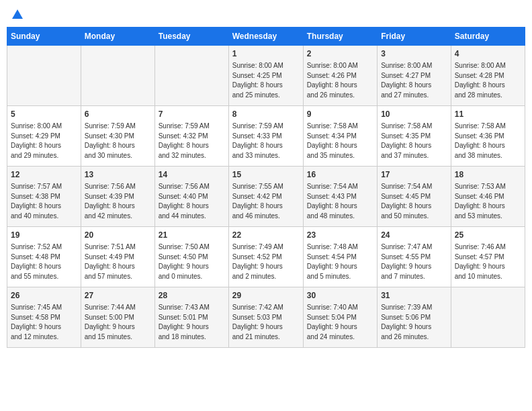 This screenshot has width=532, height=411. What do you see at coordinates (44, 318) in the screenshot?
I see `calendar-cell: 26Sunrise: 7:45 AM Sunset: 4:58 PM Dayli…` at bounding box center [44, 318].